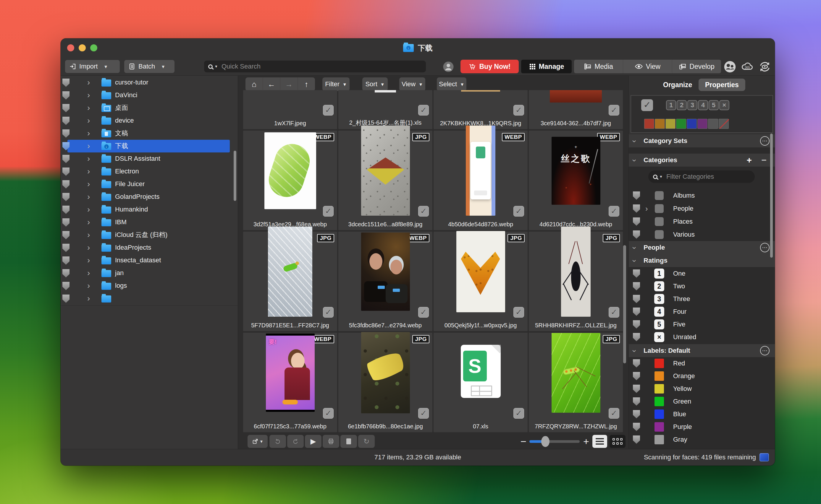 The image size is (821, 504). I want to click on section-category-sets: › Category Sets ⋯, so click(702, 141).